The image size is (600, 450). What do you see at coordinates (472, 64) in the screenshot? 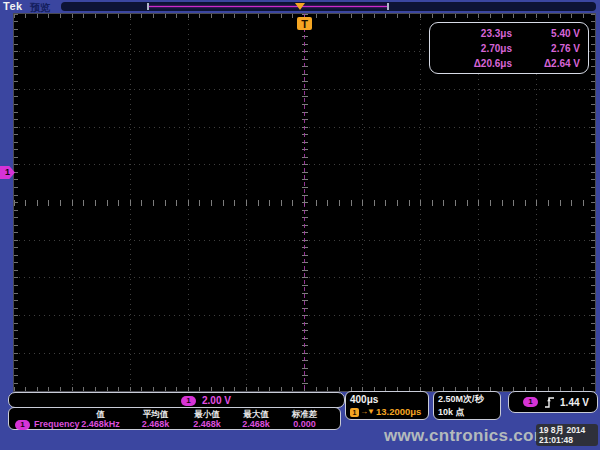
I see `cursor-delta-time: Δ20.6μs` at bounding box center [472, 64].